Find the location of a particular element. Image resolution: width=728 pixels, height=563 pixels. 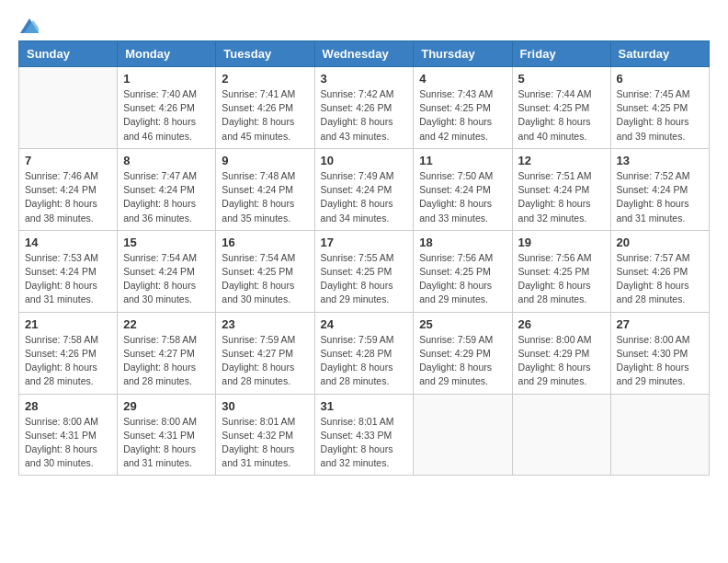

day-info: Sunrise: 7:46 AMSunset: 4:24 PMDaylight:… is located at coordinates (68, 197).